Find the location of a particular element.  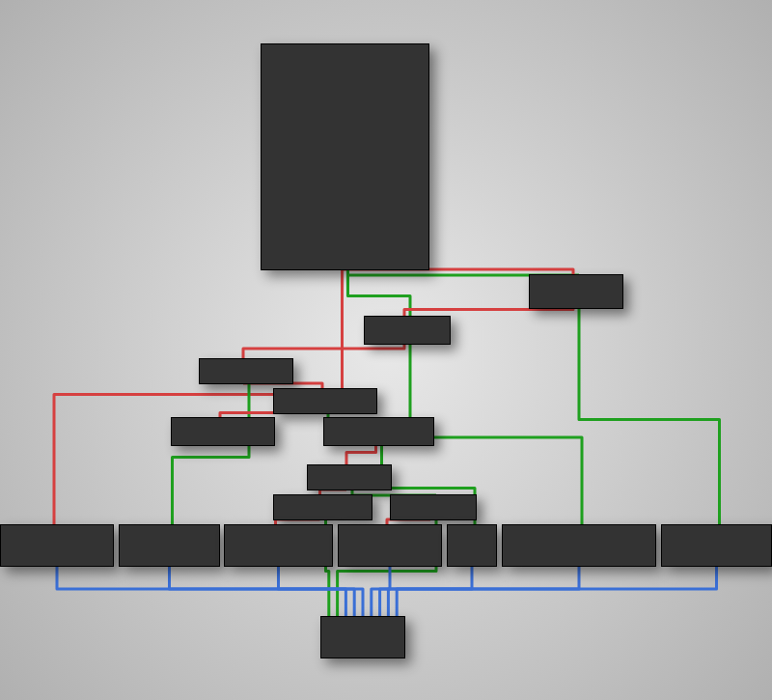

edge-root-to-r1b-green is located at coordinates (380, 294).